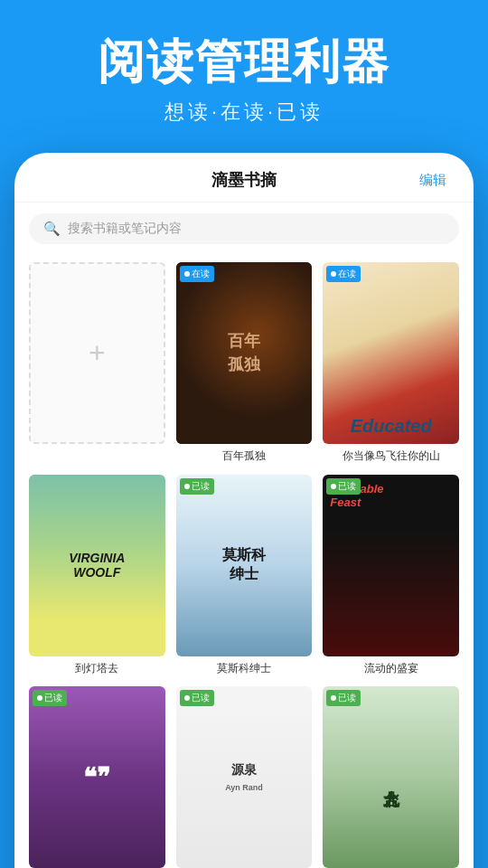 The image size is (488, 868). Describe the element at coordinates (244, 566) in the screenshot. I see `book-cover-wrapper-msk: 莫斯科绅士 已读` at that location.